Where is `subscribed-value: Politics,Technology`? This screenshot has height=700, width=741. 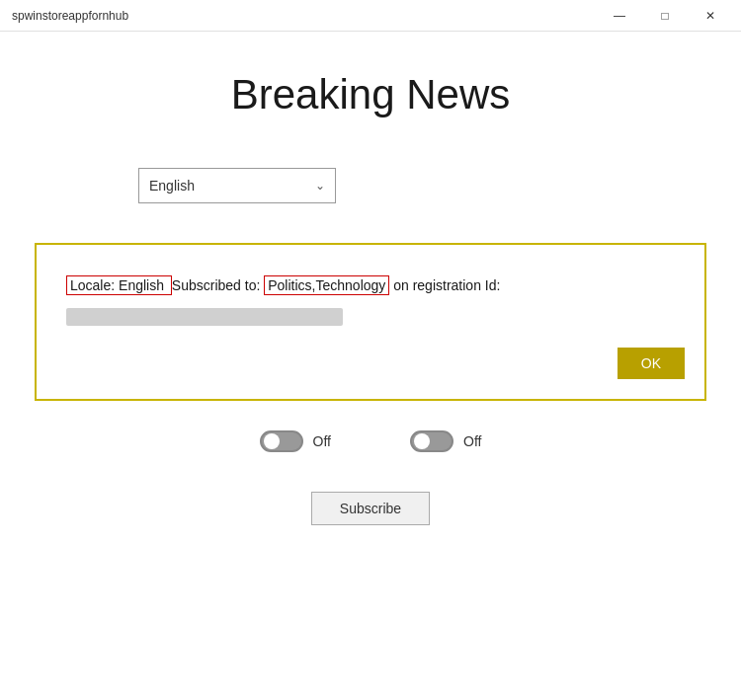
subscribed-value: Politics,Technology is located at coordinates (326, 285).